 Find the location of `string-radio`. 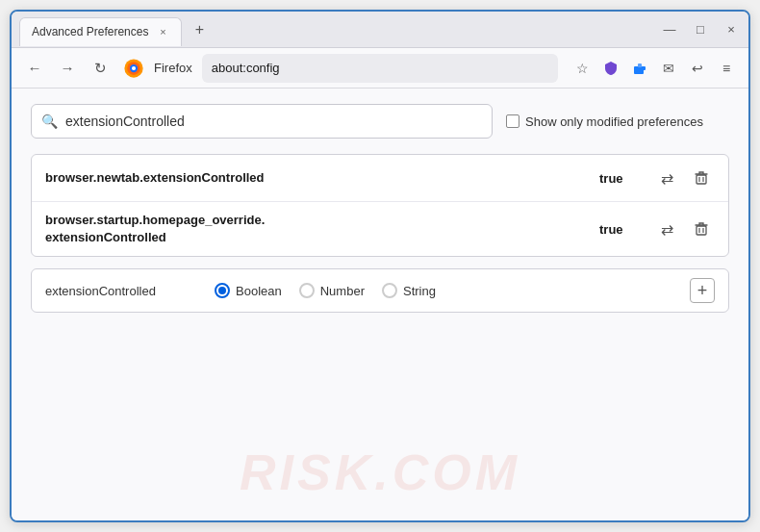

string-radio is located at coordinates (390, 291).